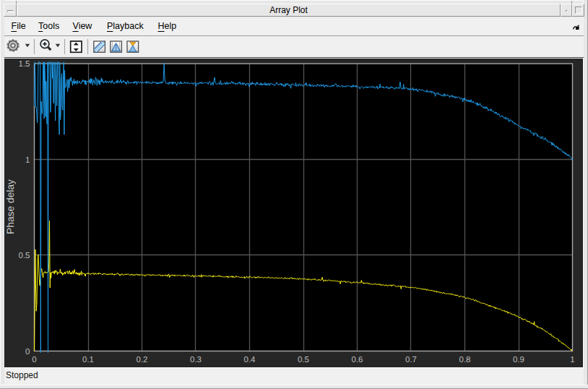 This screenshot has width=588, height=389. What do you see at coordinates (358, 360) in the screenshot?
I see `svg-text: 0.6` at bounding box center [358, 360].